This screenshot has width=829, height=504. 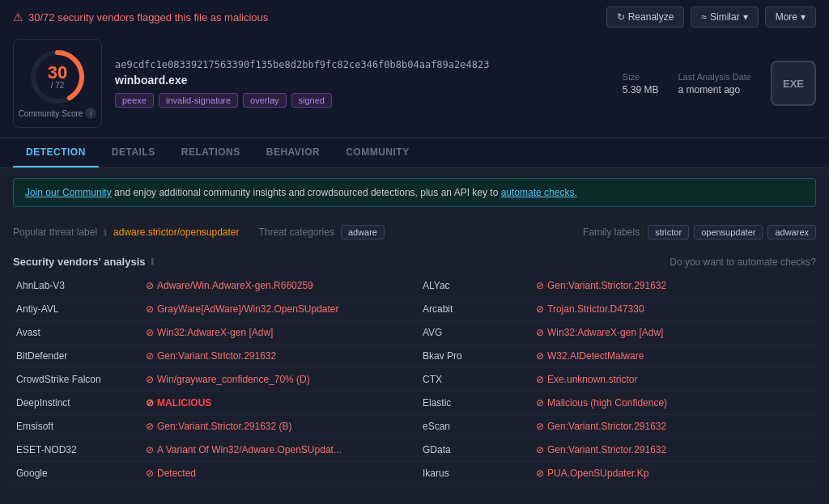 What do you see at coordinates (83, 262) in the screenshot?
I see `security-section-title: Security vendors' analysis ℹ` at bounding box center [83, 262].